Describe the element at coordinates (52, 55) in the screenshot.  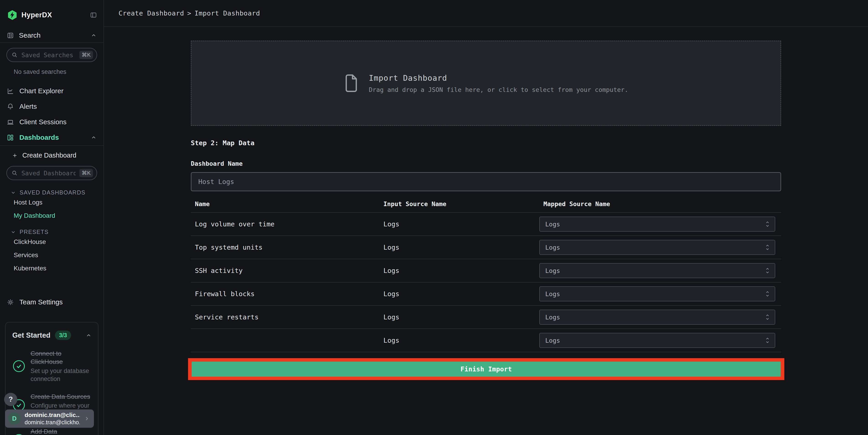
I see `saved-searches-searchbox: ⌘K` at that location.